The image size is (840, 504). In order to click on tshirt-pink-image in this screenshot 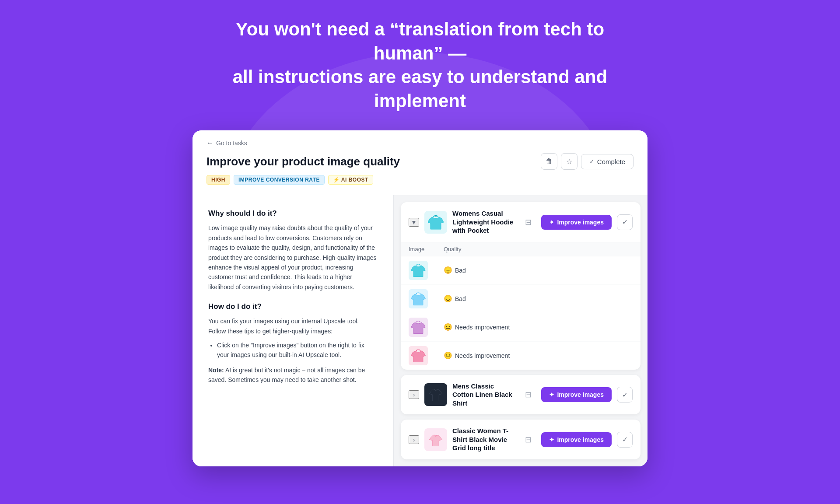, I will do `click(436, 440)`.